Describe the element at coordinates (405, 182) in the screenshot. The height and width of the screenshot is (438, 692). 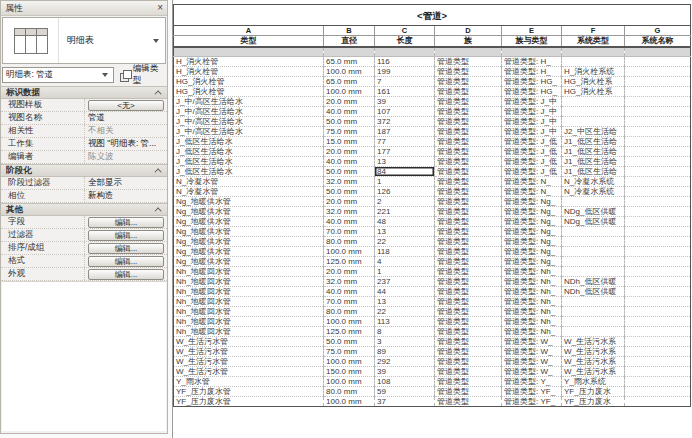
I see `schedule-cell: 1` at that location.